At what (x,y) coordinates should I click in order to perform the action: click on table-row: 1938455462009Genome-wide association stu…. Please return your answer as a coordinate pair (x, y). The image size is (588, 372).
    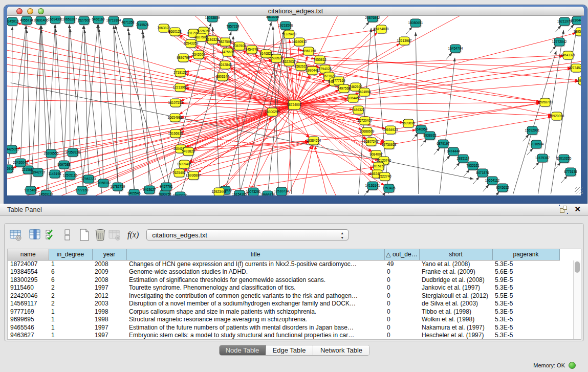
    Looking at the image, I should click on (284, 272).